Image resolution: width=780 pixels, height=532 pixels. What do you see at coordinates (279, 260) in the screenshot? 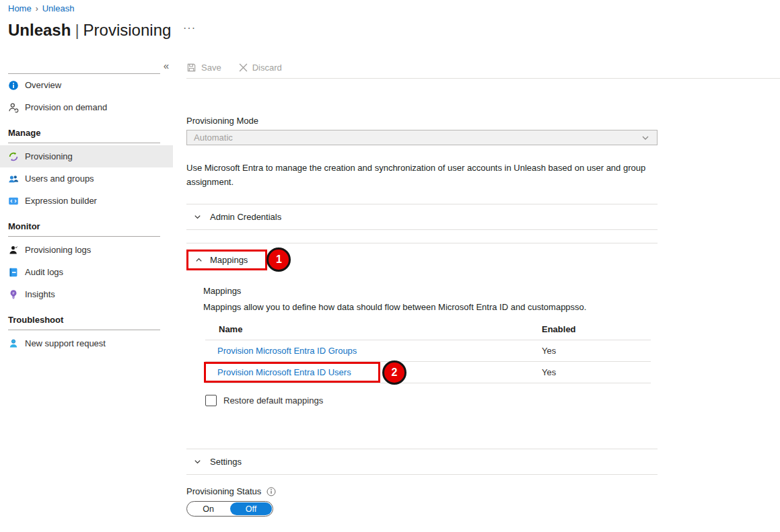
I see `annotation-step-1-badge: 1` at bounding box center [279, 260].